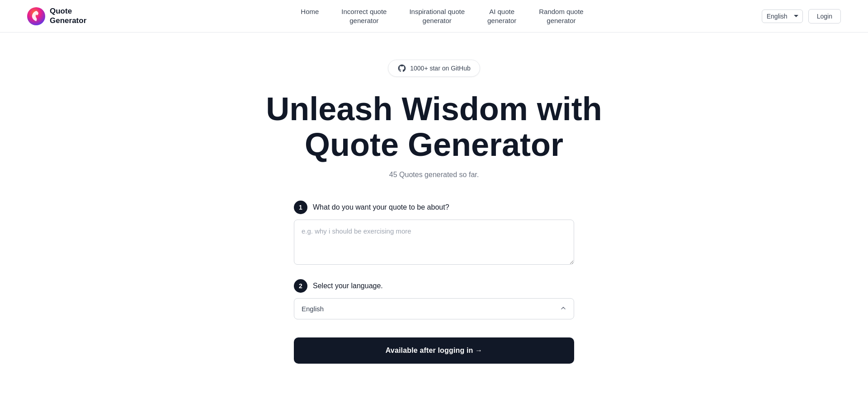 Image resolution: width=868 pixels, height=412 pixels. Describe the element at coordinates (434, 309) in the screenshot. I see `lang-dropdown-container: English Spanish French German Chinese Ja…` at that location.